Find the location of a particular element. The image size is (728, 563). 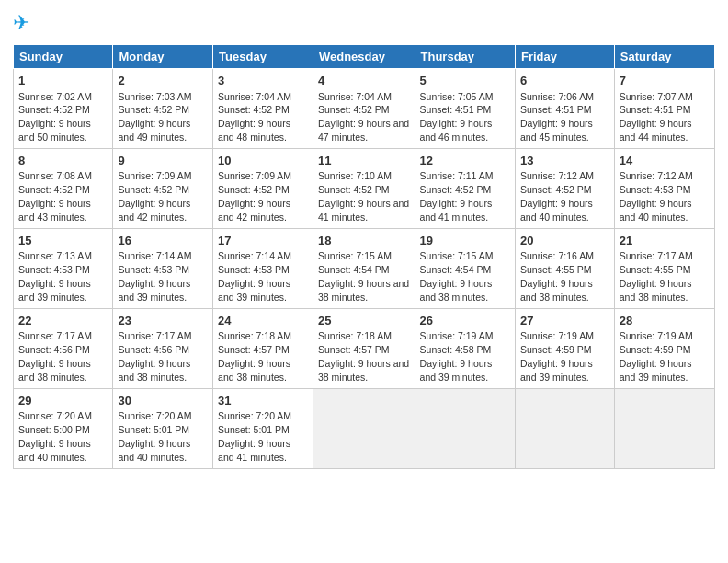

day-number: 11 is located at coordinates (364, 161).